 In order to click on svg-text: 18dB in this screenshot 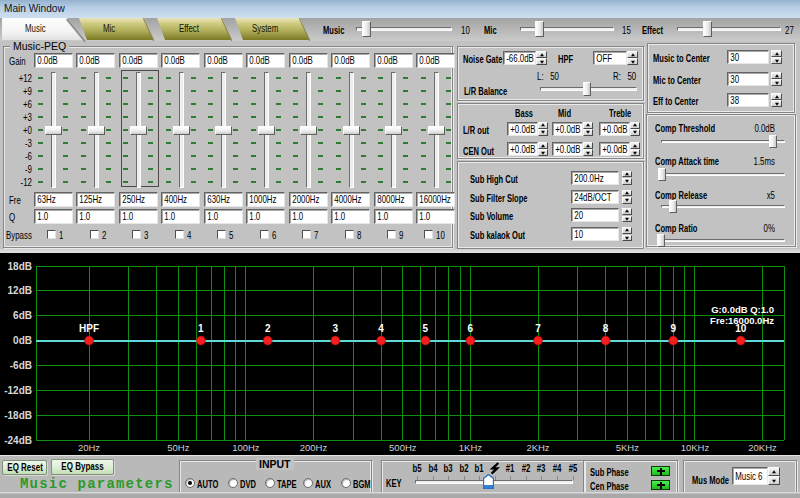, I will do `click(20, 266)`.